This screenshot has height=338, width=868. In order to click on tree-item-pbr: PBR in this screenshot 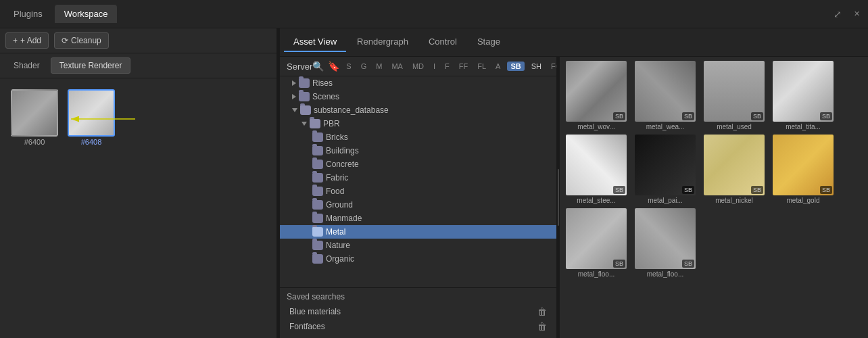, I will do `click(418, 124)`.